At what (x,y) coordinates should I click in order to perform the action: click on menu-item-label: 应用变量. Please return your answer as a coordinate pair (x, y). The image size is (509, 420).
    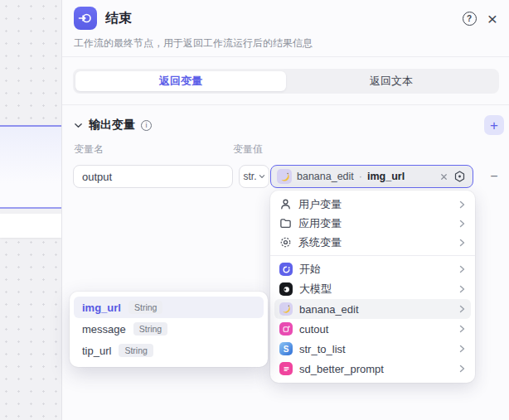
    Looking at the image, I should click on (320, 224).